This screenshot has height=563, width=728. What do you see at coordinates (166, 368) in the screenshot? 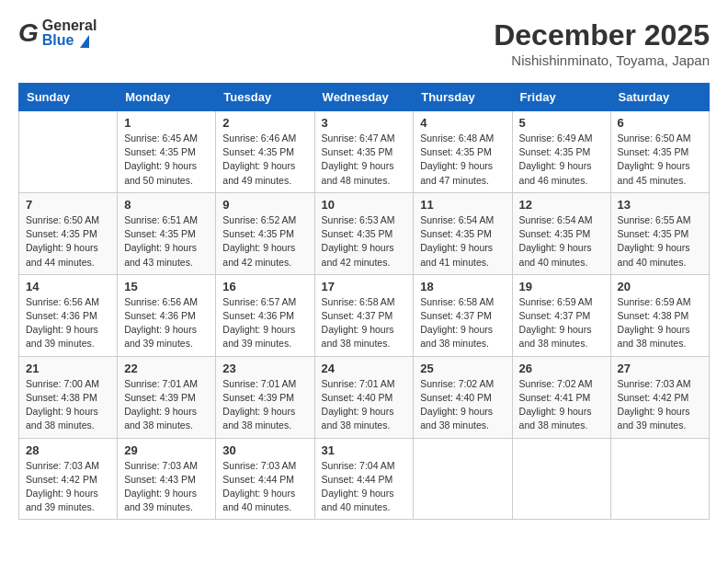
I see `day-number: 22` at bounding box center [166, 368].